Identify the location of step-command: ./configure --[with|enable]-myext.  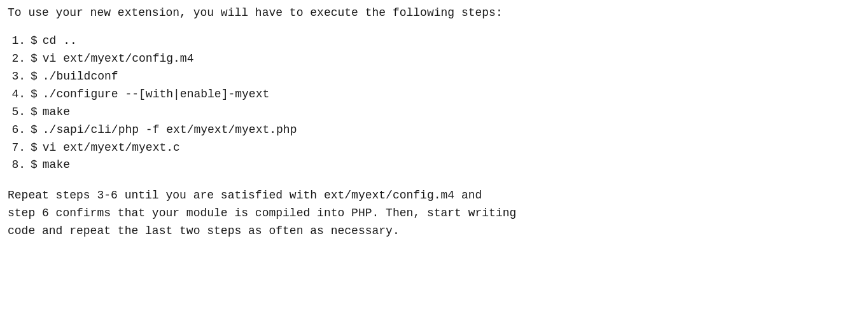
(156, 95).